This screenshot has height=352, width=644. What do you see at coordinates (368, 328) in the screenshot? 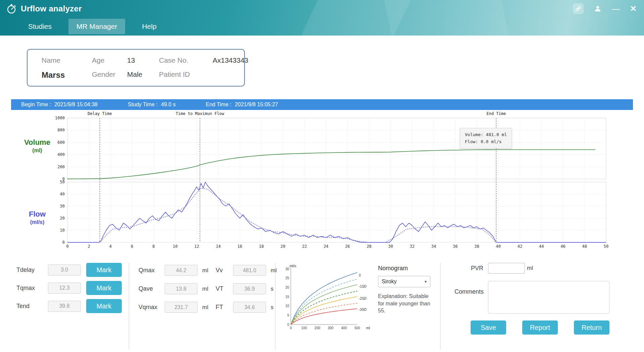
I see `svg-text: ml` at bounding box center [368, 328].